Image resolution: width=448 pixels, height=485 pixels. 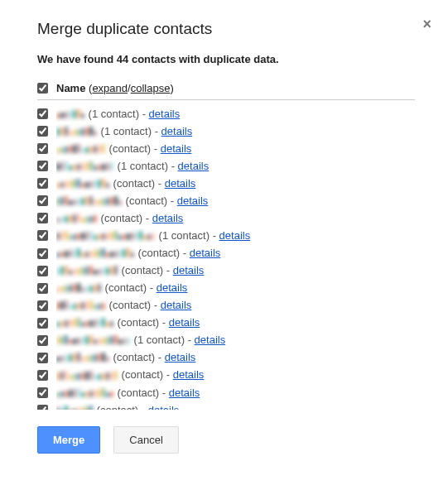 What do you see at coordinates (71, 88) in the screenshot?
I see `name-column-label: Name` at bounding box center [71, 88].